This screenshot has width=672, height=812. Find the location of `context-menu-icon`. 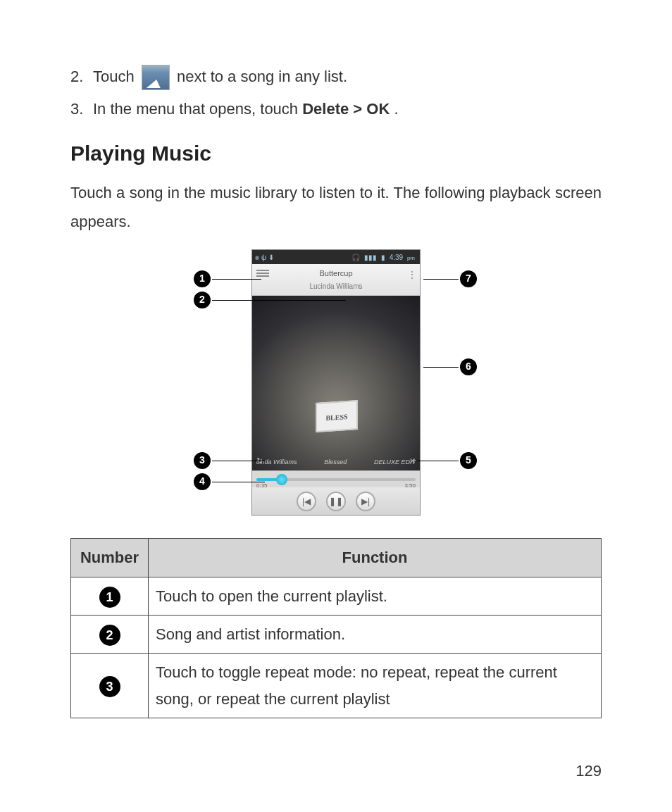

context-menu-icon is located at coordinates (156, 77).